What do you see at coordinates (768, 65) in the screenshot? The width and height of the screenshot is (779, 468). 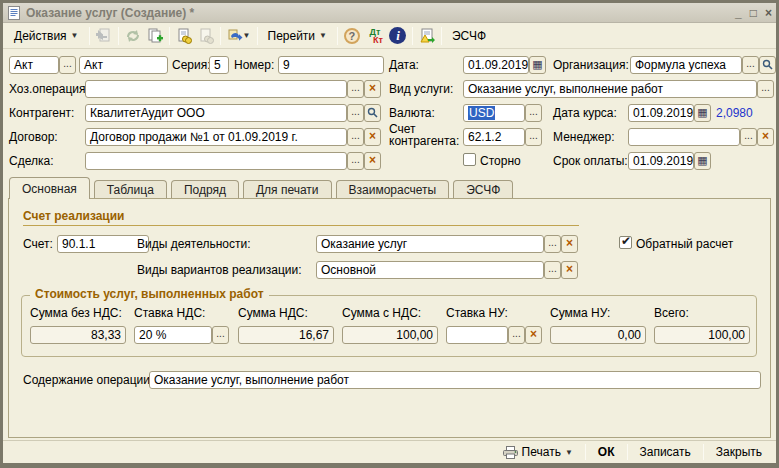 I see `organization-open-button` at bounding box center [768, 65].